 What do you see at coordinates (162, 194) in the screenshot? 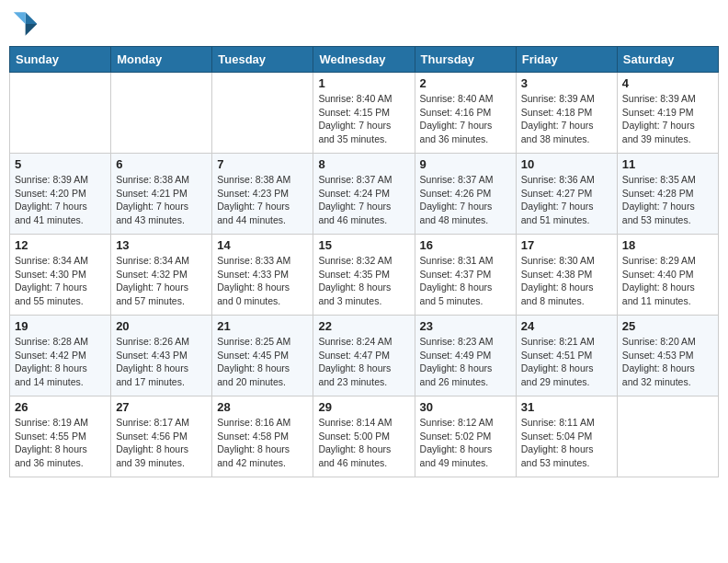
I see `day-cell: 6Sunrise: 8:38 AM Sunset: 4:21 PM Daylig…` at bounding box center [162, 194].